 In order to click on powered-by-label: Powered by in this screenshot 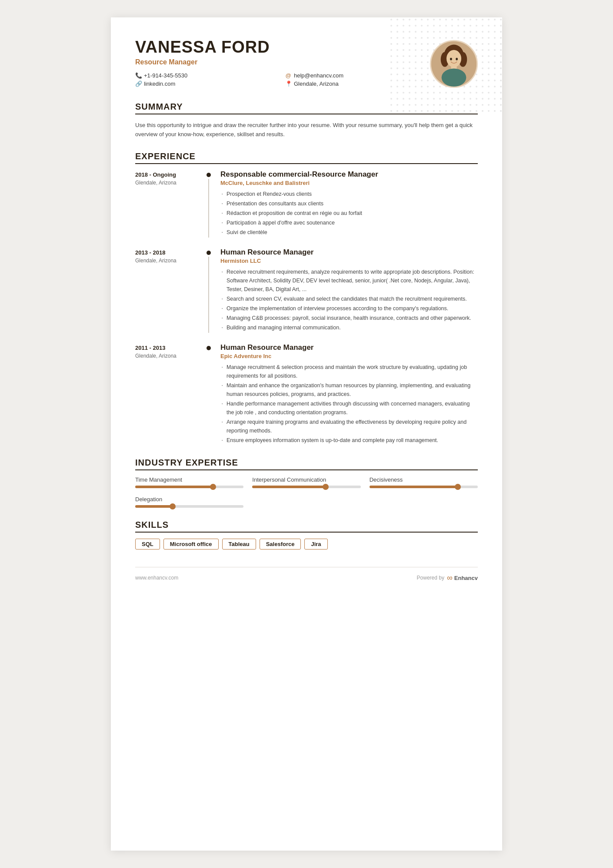, I will do `click(430, 578)`.